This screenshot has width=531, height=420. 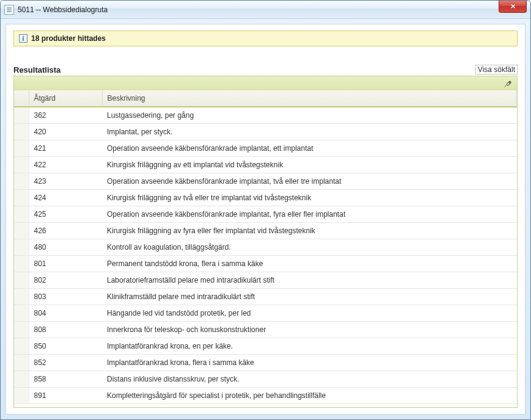 What do you see at coordinates (265, 363) in the screenshot?
I see `table-row: 852Implantatförankrad krona, flera i sam…` at bounding box center [265, 363].